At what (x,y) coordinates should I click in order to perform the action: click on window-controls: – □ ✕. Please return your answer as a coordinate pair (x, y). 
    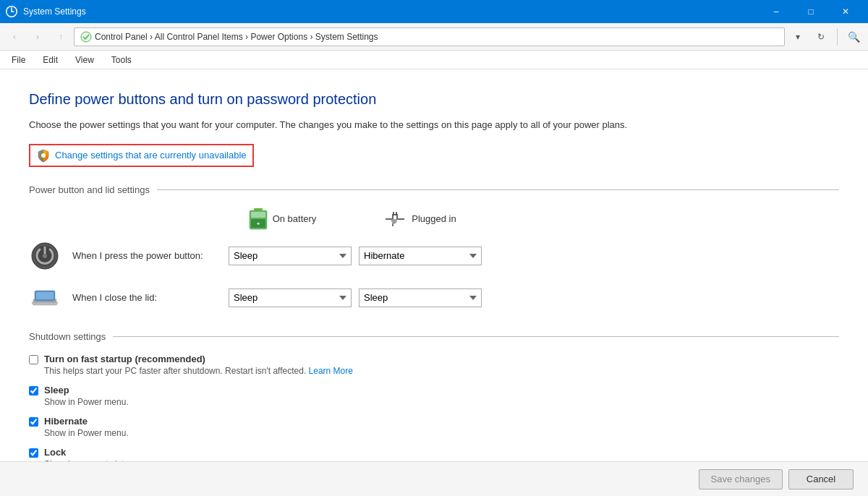
    Looking at the image, I should click on (811, 12).